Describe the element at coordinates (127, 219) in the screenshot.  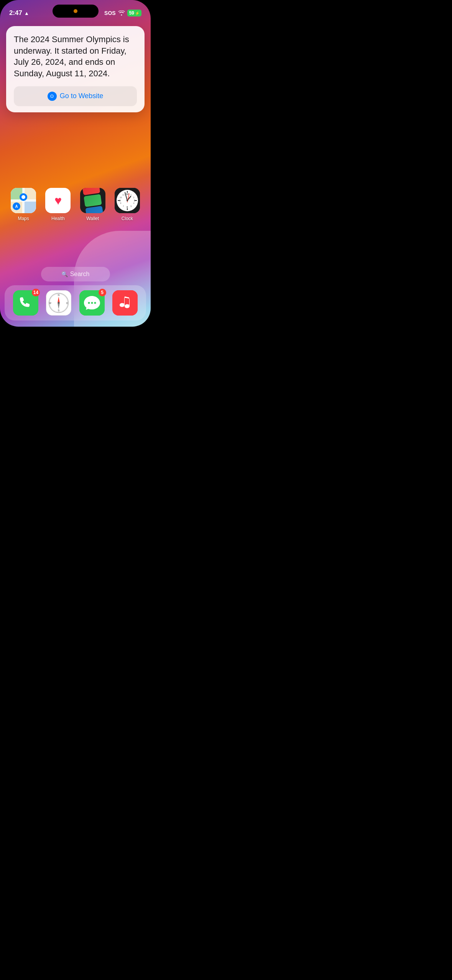
I see `clock-label: Clock` at that location.